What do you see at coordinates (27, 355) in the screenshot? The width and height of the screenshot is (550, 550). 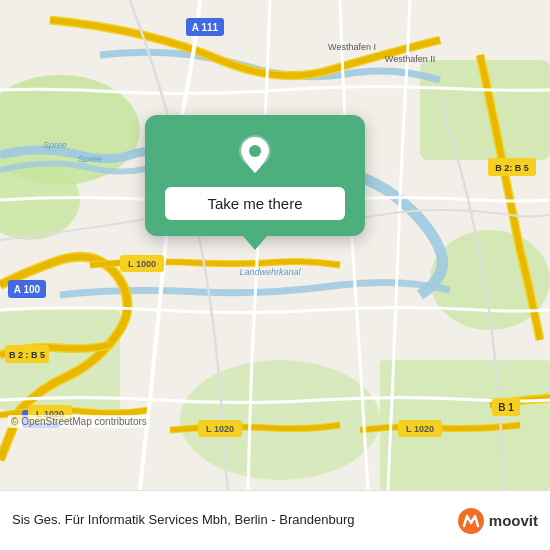 I see `svg-text: B 2 : B 5` at bounding box center [27, 355].